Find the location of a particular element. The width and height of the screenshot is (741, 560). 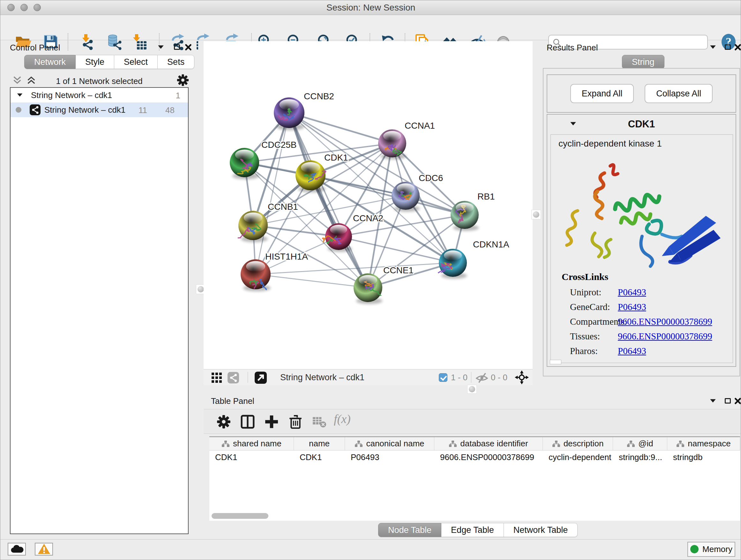

column-header--id: @id is located at coordinates (640, 444).